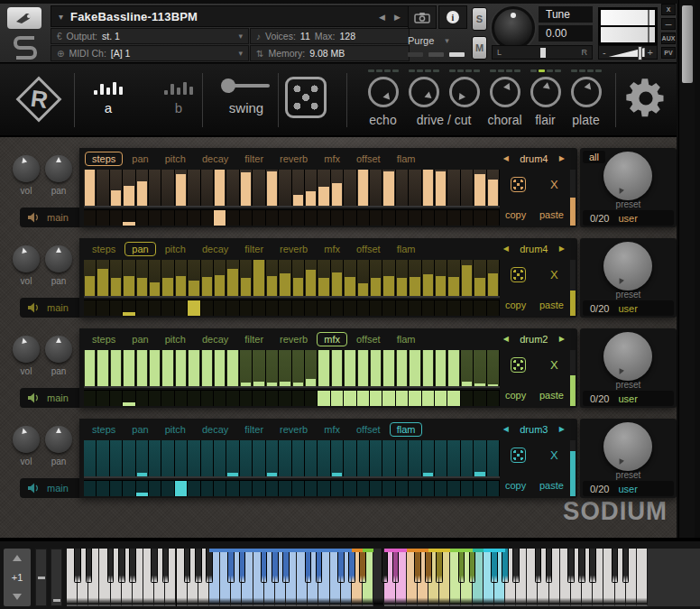 The image size is (700, 609). Describe the element at coordinates (668, 38) in the screenshot. I see `aux-button: AUX` at that location.